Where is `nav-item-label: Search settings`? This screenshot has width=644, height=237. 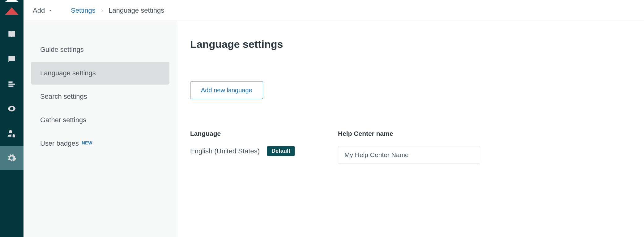 nav-item-label: Search settings is located at coordinates (64, 97).